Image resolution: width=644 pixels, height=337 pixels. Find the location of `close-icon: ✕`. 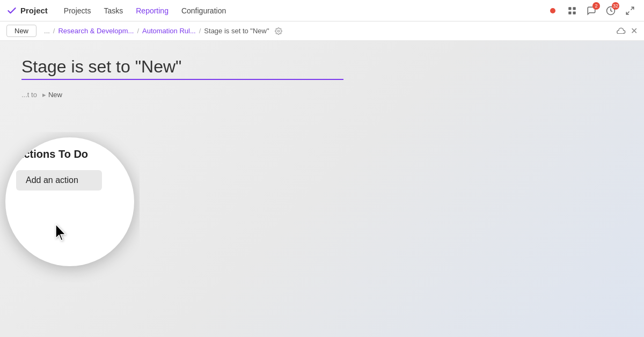

close-icon: ✕ is located at coordinates (634, 31).